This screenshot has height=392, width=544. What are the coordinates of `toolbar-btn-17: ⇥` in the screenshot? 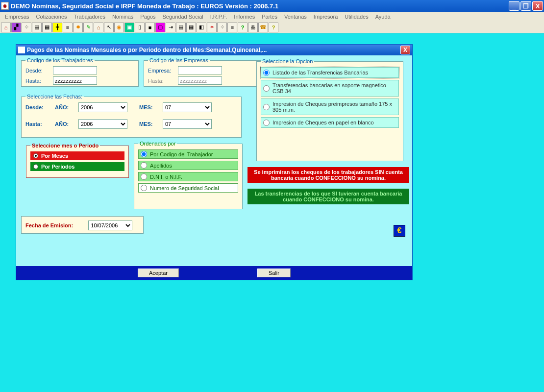 It's located at (171, 27).